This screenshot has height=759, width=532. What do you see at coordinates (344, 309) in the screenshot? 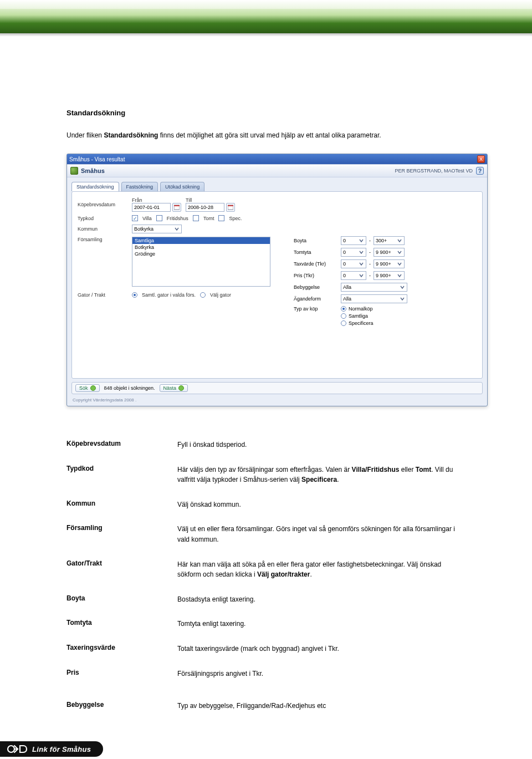
I see `radio-normalkop` at bounding box center [344, 309].